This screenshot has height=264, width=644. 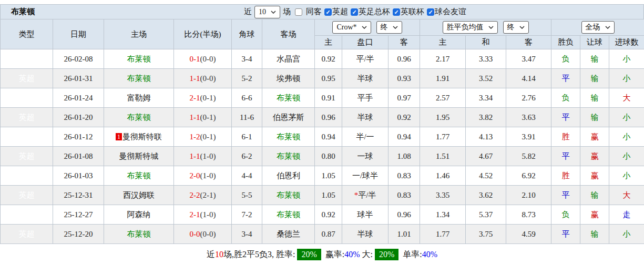 I want to click on corners-cell: 3-4, so click(x=247, y=59).